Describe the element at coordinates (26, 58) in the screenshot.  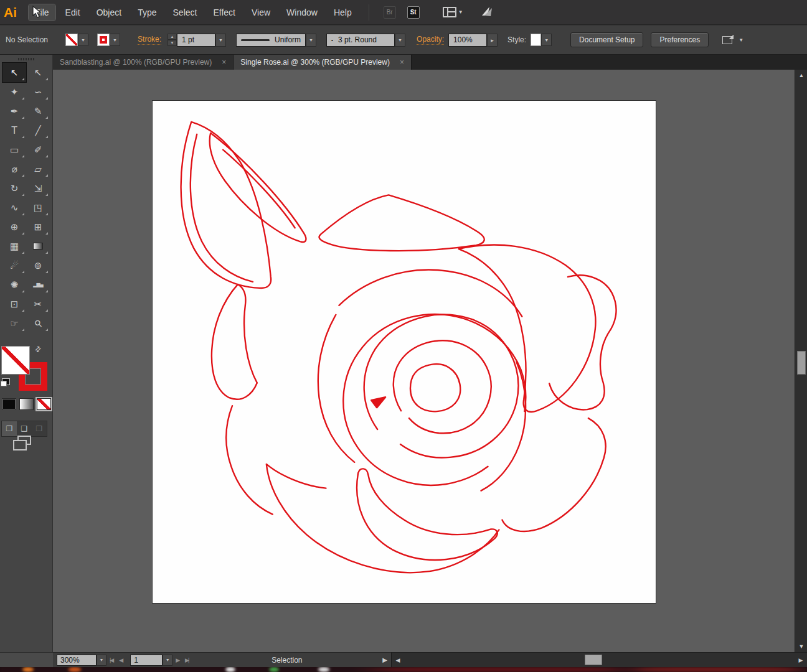
I see `panel-grip` at that location.